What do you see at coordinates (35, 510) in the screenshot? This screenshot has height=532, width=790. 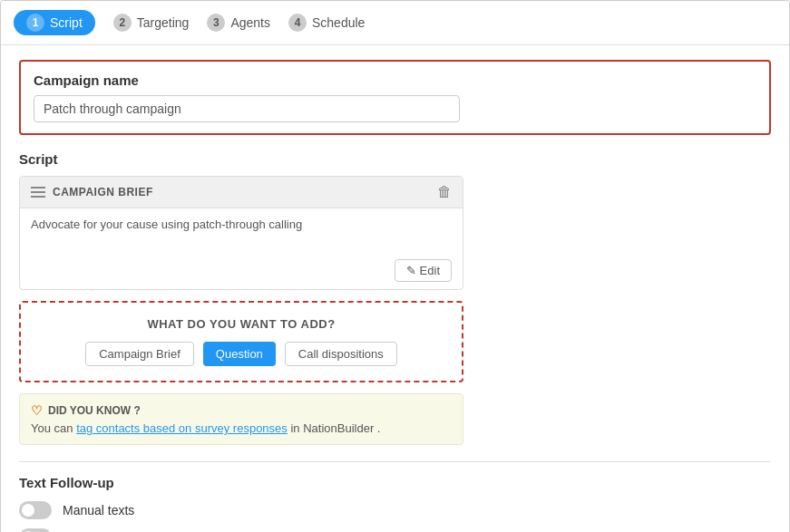 I see `manual-texts-toggle` at bounding box center [35, 510].